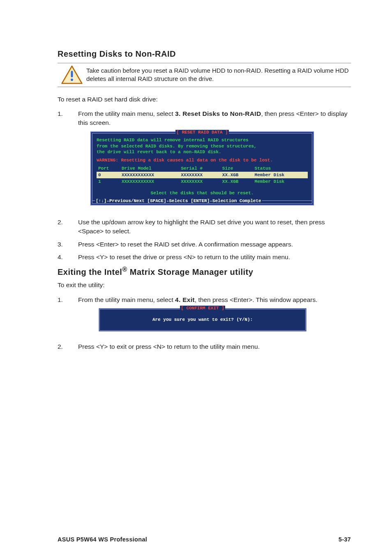 The height and width of the screenshot is (555, 392). I want to click on section2-steps-cont: 2. Press <Y> to exit or press <N> to ret…, so click(204, 347).